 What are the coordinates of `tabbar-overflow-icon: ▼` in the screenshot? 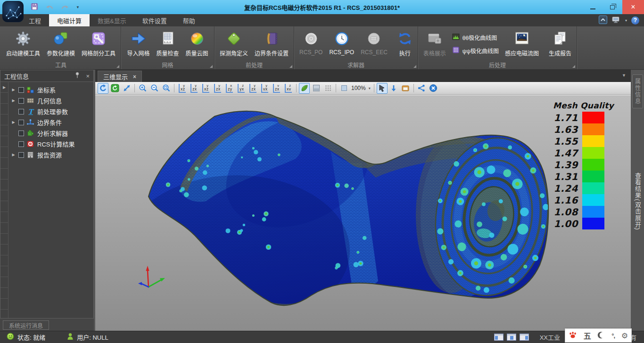 It's located at (624, 75).